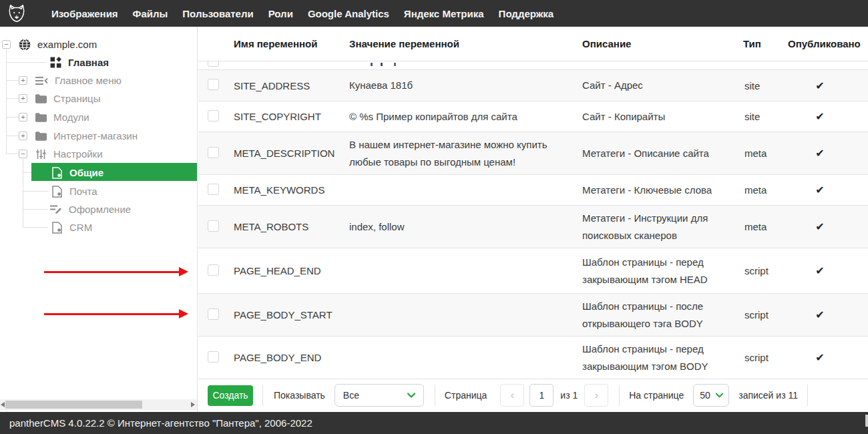 The image size is (868, 434). What do you see at coordinates (349, 13) in the screenshot?
I see `nav-item-google-analytics: Google Analytics` at bounding box center [349, 13].